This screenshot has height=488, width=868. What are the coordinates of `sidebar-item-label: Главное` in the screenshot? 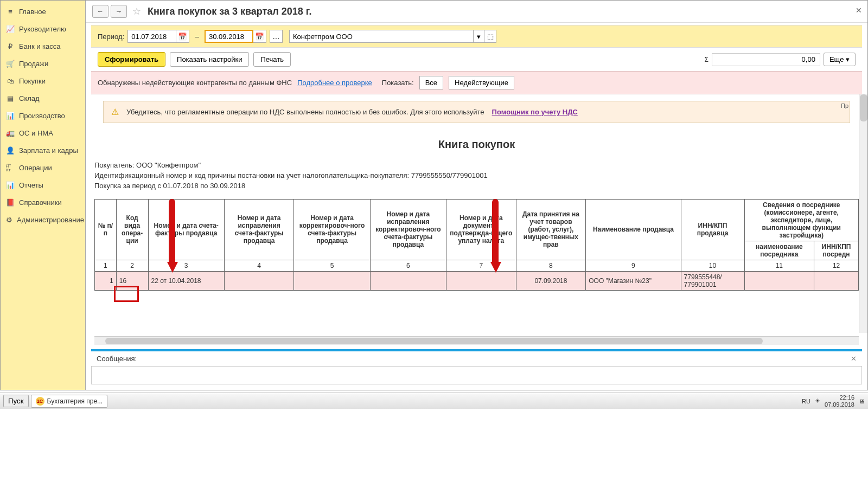 It's located at (33, 12).